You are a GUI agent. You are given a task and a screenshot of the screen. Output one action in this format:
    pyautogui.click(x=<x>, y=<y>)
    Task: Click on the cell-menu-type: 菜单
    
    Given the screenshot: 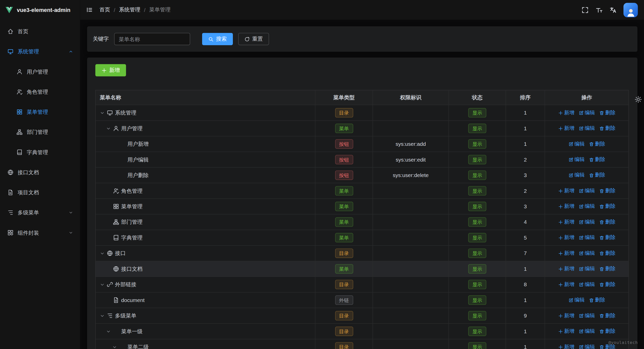 What is the action you would take?
    pyautogui.click(x=344, y=238)
    